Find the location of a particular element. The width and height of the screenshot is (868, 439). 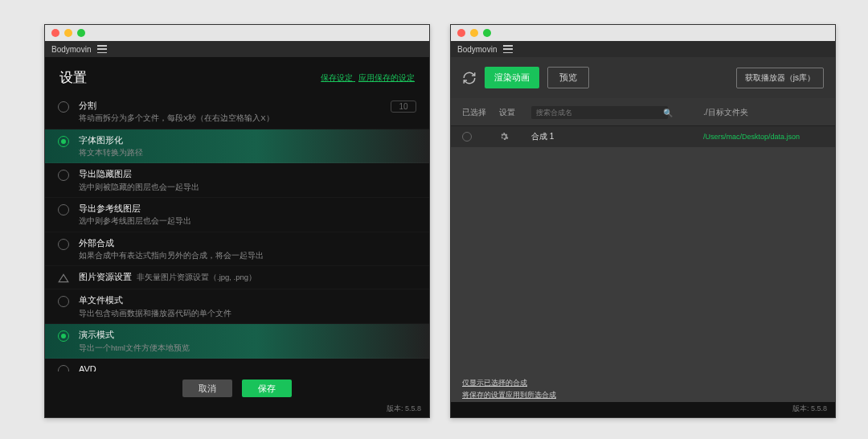

gear-icon is located at coordinates (504, 137).